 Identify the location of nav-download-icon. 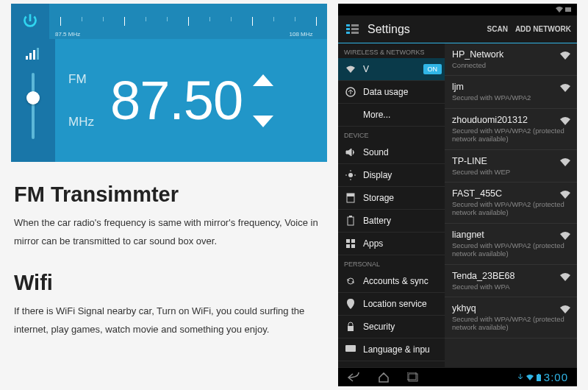
(520, 377).